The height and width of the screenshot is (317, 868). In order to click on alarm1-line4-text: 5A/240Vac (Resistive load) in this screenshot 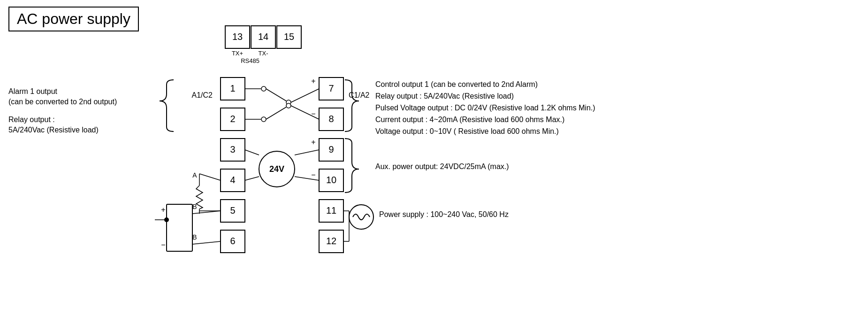, I will do `click(53, 130)`.